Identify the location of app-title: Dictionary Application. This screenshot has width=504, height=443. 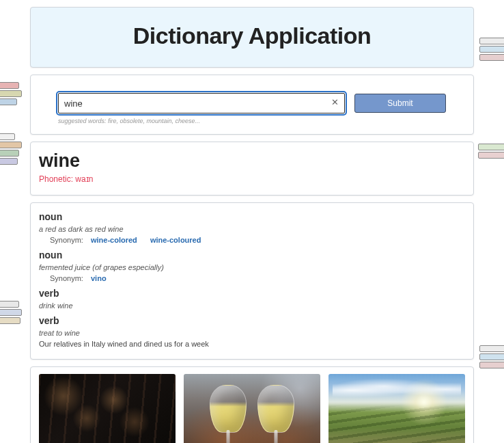
(252, 36).